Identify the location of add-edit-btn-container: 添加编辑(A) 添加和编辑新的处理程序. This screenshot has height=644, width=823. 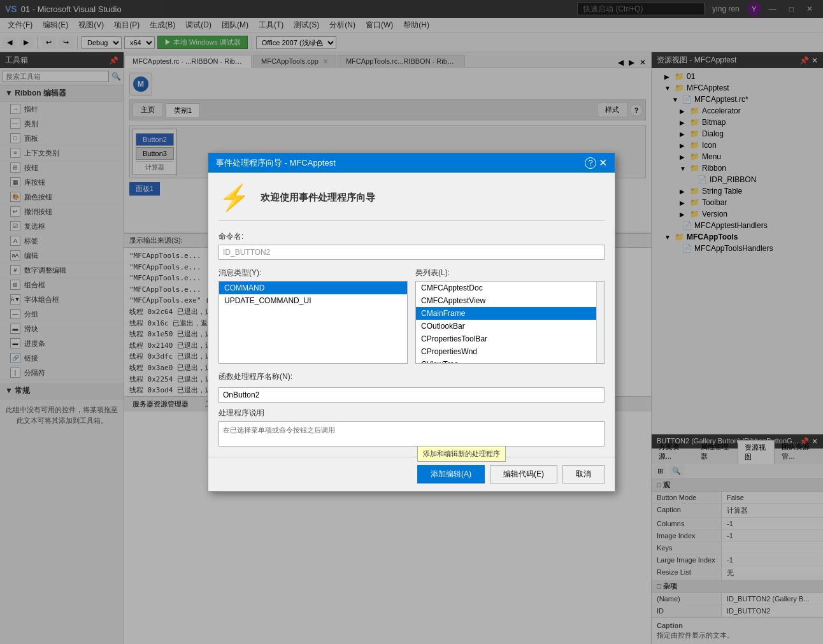
(451, 474).